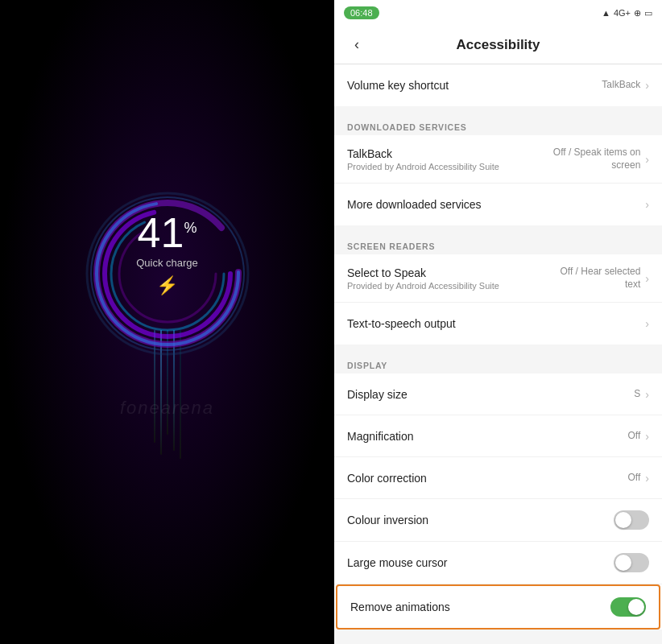 The height and width of the screenshot is (644, 662). What do you see at coordinates (498, 13) in the screenshot?
I see `status-bar: 06:48 ▲ 4G+ ⊕ ▭` at bounding box center [498, 13].